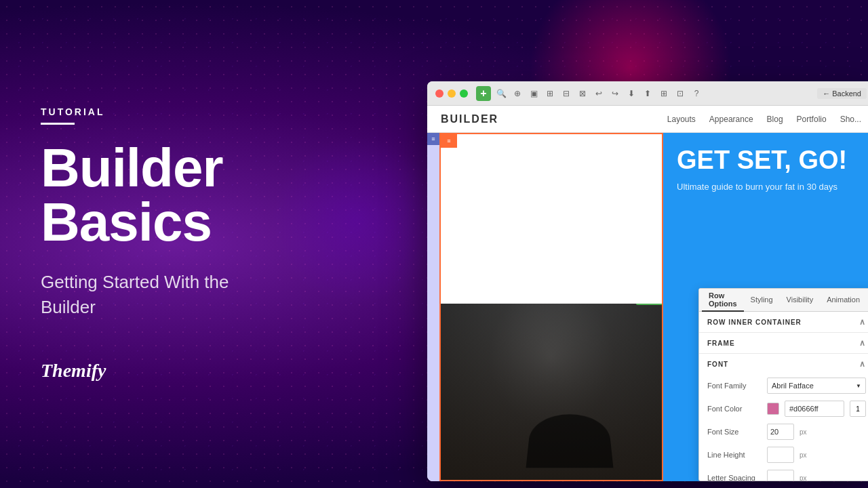 This screenshot has width=868, height=488. What do you see at coordinates (783, 385) in the screenshot?
I see `options-panel: Row Options Styling Visibility Animation…` at bounding box center [783, 385].